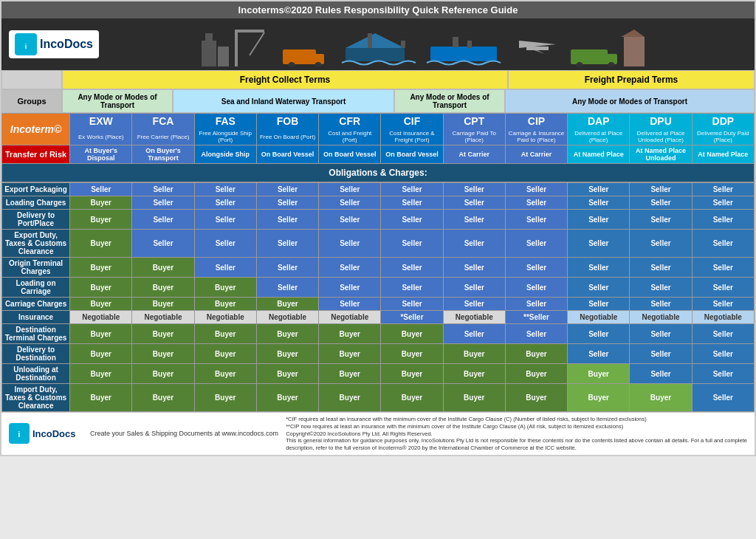 This screenshot has width=756, height=539. I want to click on groups-row: Groups Any Mode or Modes of Transport Se…, so click(378, 101).